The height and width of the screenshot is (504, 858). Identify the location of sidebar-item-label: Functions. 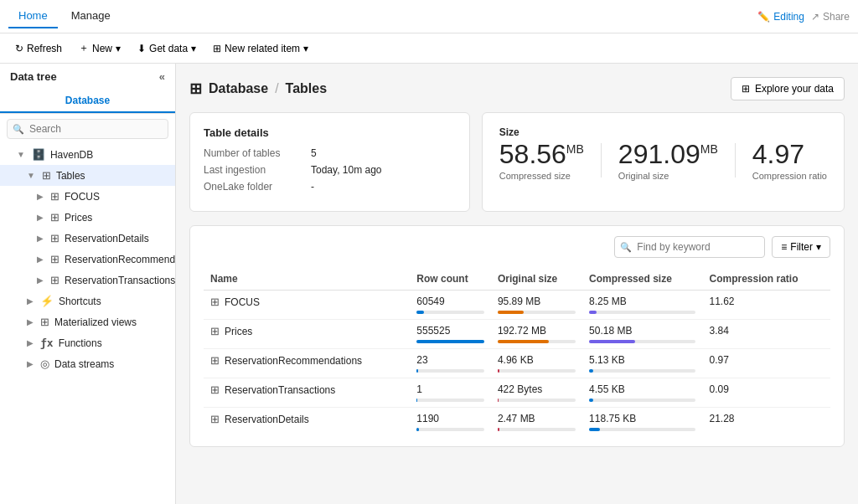
(80, 343).